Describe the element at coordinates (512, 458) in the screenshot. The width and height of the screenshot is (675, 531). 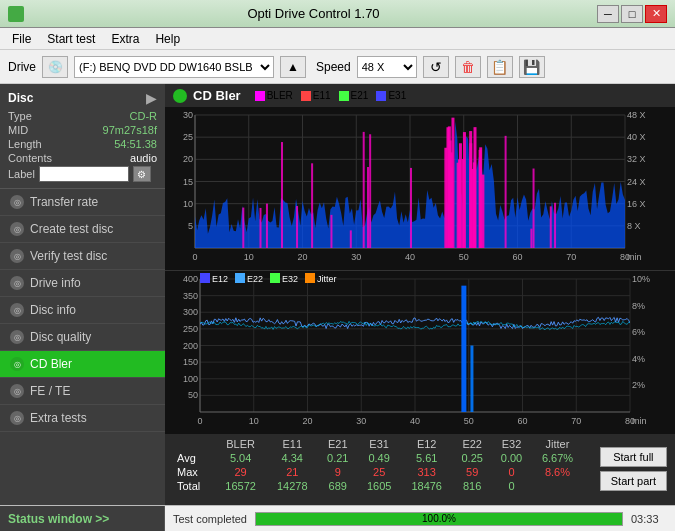
I see `stats-avg-e32: 0.00` at that location.